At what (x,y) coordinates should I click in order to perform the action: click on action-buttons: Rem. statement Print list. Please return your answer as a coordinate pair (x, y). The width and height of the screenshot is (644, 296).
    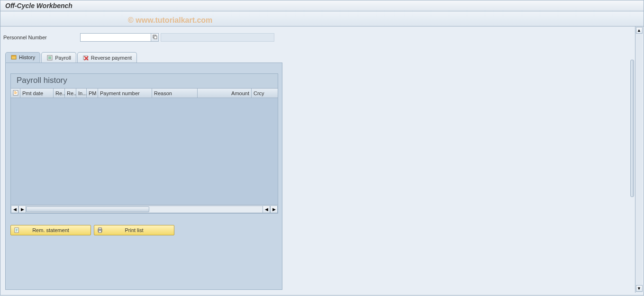
    Looking at the image, I should click on (144, 230).